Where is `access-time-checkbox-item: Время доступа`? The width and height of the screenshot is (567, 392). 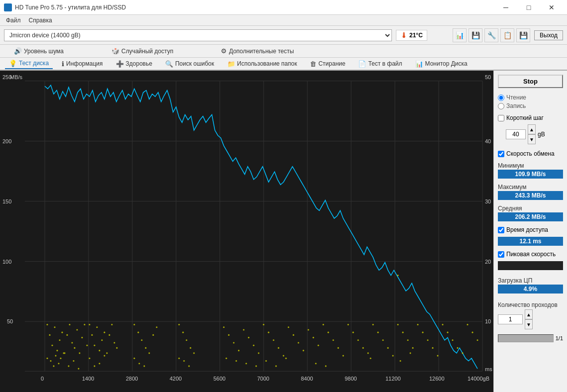 access-time-checkbox-item: Время доступа is located at coordinates (530, 230).